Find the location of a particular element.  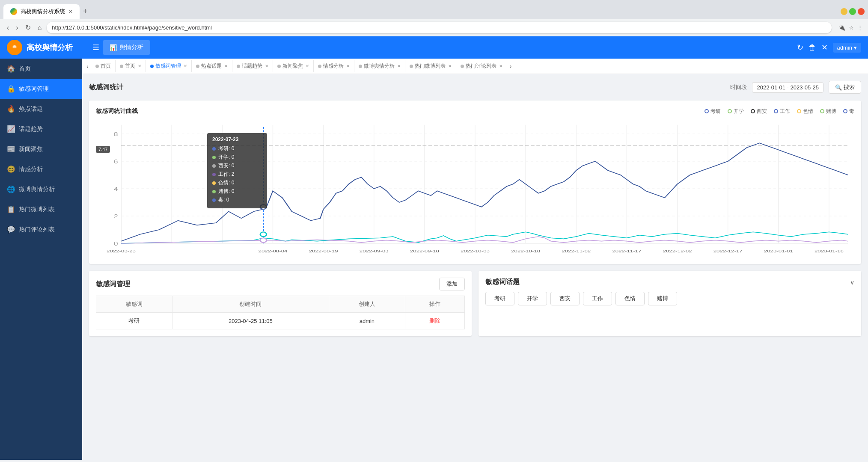

tag-gongzuo: 工作 is located at coordinates (597, 299).